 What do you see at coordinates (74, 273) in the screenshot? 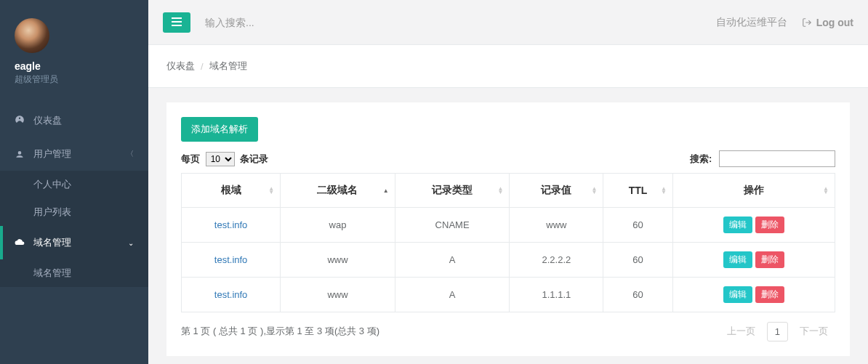
I see `sidebar-sub-domain: 域名管理` at bounding box center [74, 273].